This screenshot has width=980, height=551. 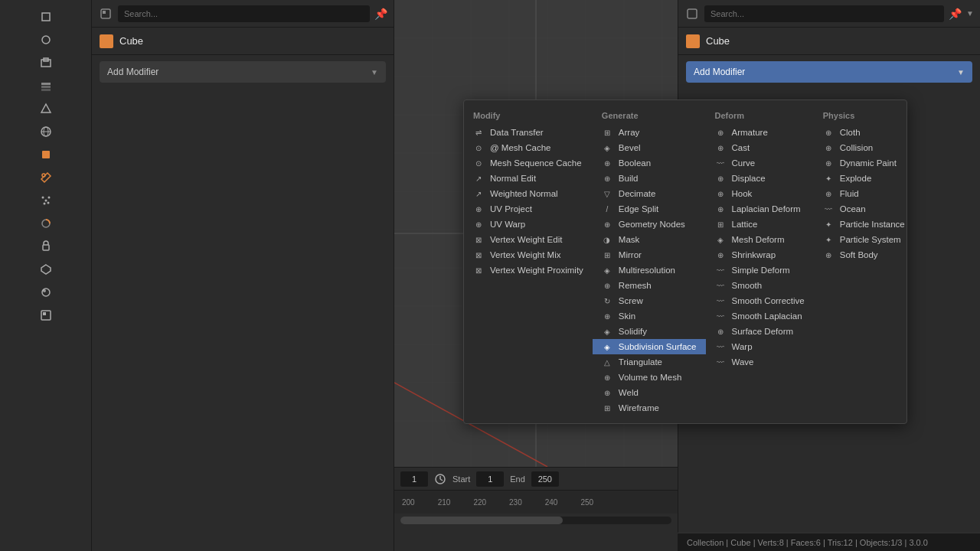 What do you see at coordinates (46, 269) in the screenshot?
I see `sidebar-icon-data` at bounding box center [46, 269].